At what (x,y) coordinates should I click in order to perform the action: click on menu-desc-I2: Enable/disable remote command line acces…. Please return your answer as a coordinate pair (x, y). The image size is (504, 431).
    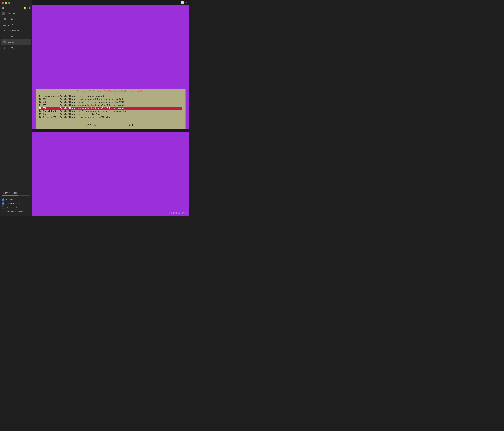
    Looking at the image, I should click on (91, 99).